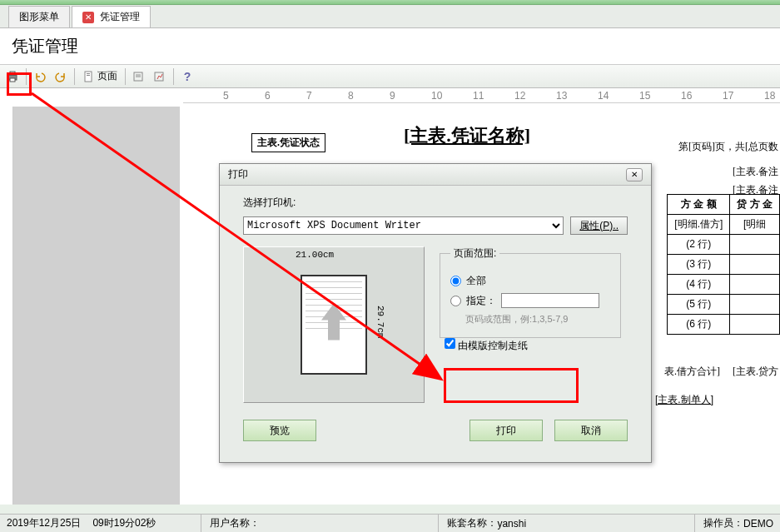 This screenshot has height=532, width=780. What do you see at coordinates (390, 523) in the screenshot?
I see `status-bar: 2019年12月25日 09时19分02秒 用户名称： 账套名称：yanshi …` at bounding box center [390, 523].